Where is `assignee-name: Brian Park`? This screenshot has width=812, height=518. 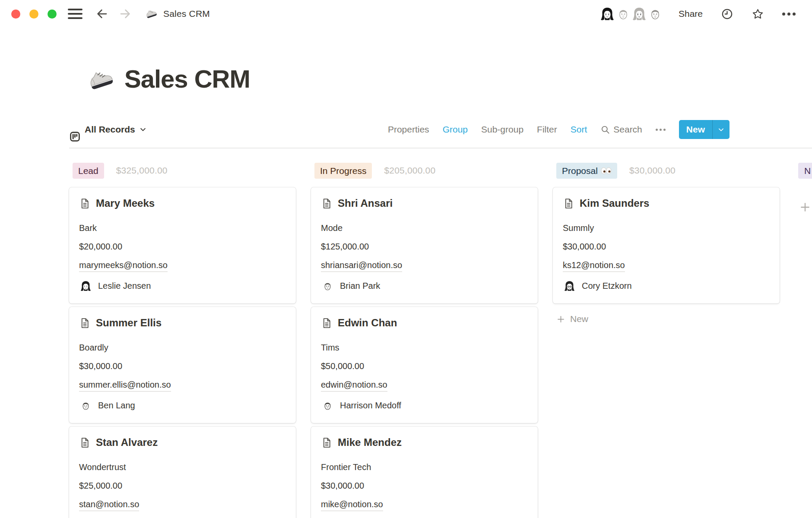 assignee-name: Brian Park is located at coordinates (360, 286).